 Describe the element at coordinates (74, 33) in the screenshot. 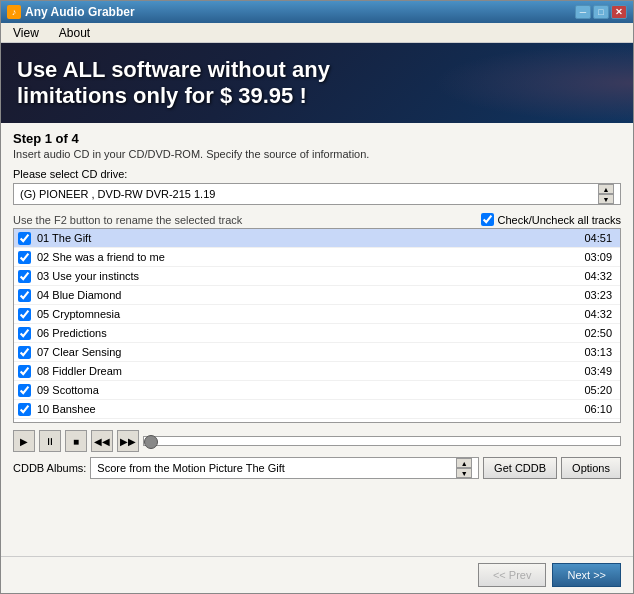

I see `menu-about: About` at that location.